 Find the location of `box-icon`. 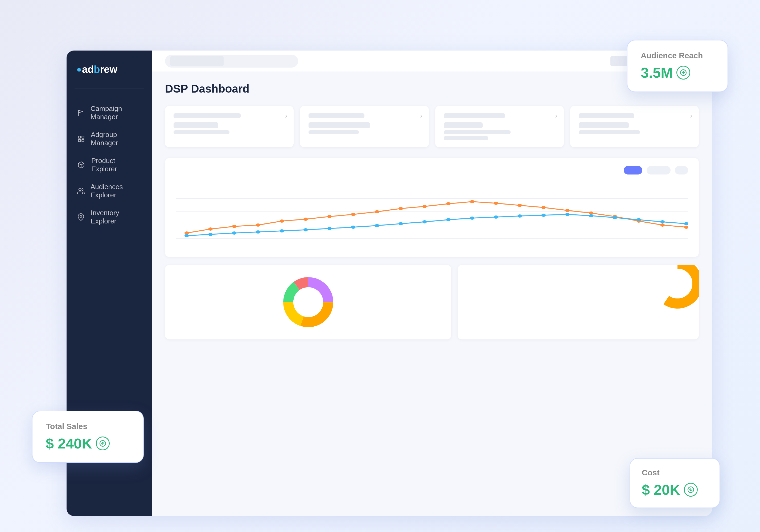

box-icon is located at coordinates (81, 165).